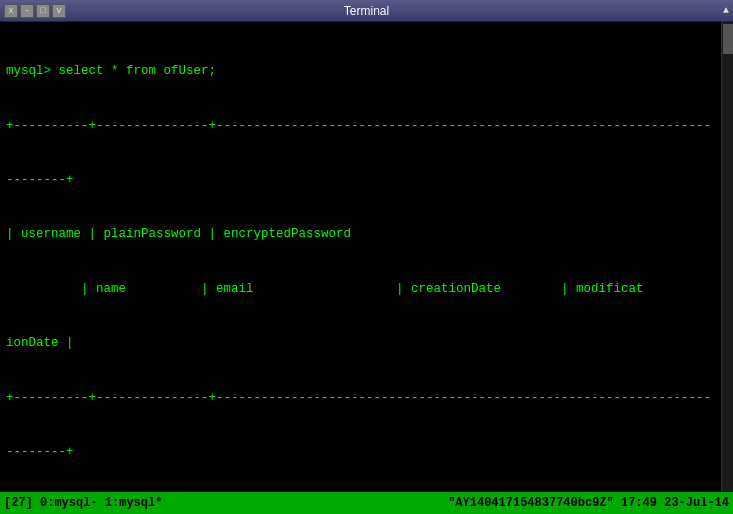  What do you see at coordinates (83, 503) in the screenshot?
I see `status-left: [27] 0:mysql- 1:mysql*` at bounding box center [83, 503].